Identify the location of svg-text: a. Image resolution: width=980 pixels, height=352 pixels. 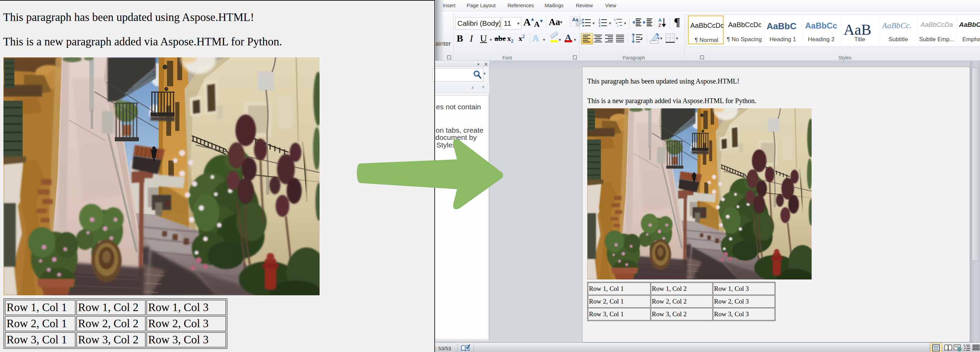
(617, 23).